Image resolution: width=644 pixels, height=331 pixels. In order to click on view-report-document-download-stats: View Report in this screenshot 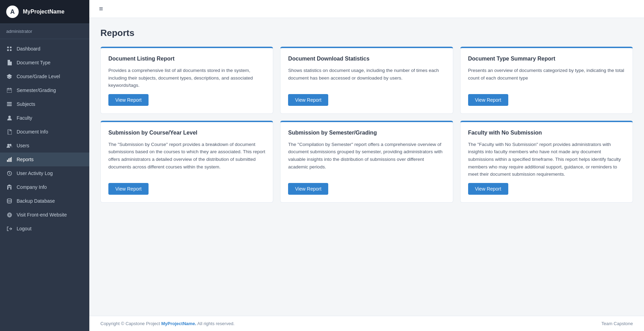, I will do `click(308, 100)`.